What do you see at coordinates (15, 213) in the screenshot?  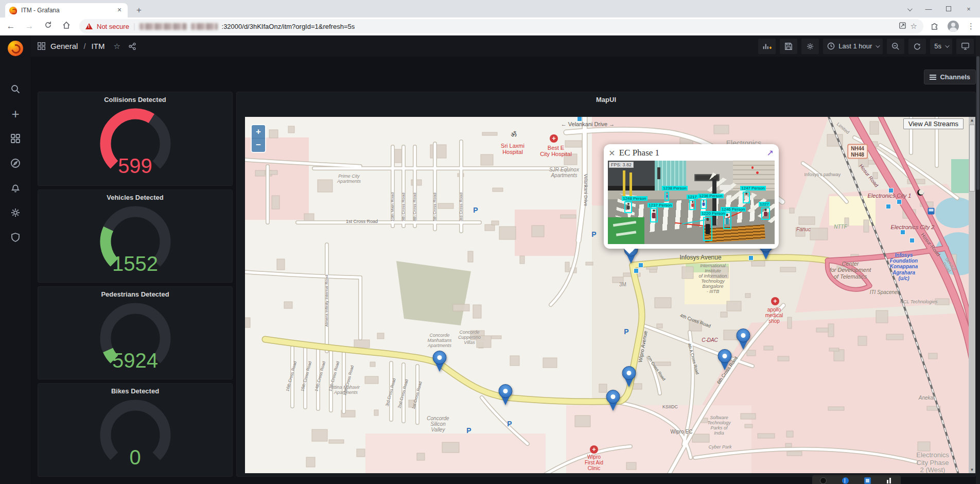 I see `gear-icon` at bounding box center [15, 213].